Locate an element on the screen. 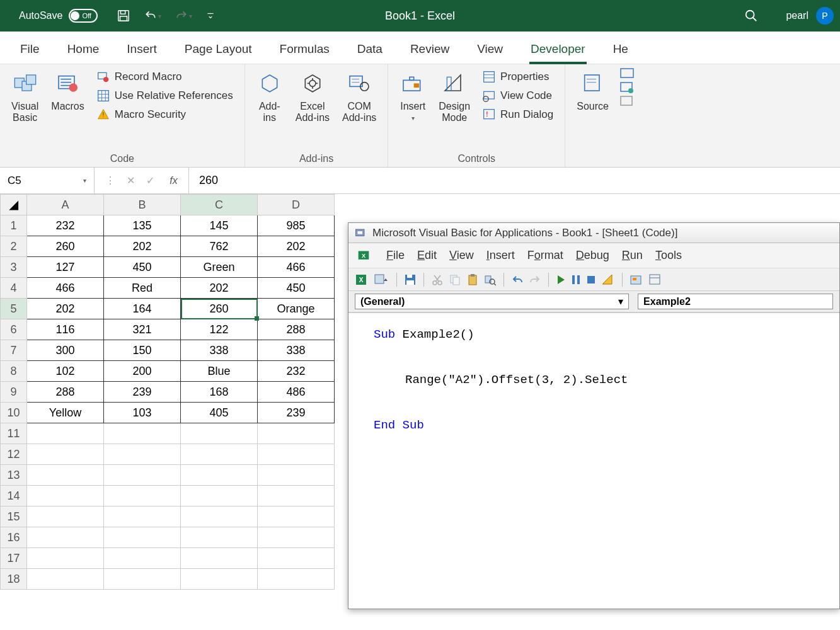 The height and width of the screenshot is (630, 840). tab-review: Review is located at coordinates (430, 49).